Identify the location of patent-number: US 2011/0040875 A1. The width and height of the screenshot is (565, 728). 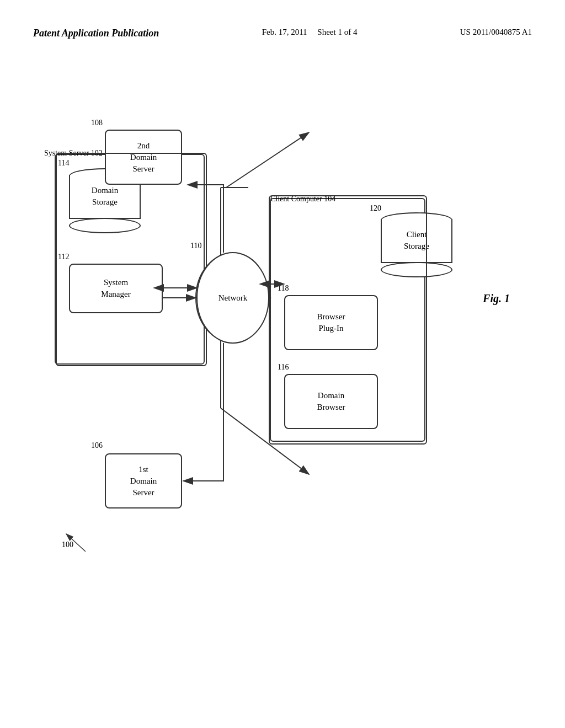
(496, 32).